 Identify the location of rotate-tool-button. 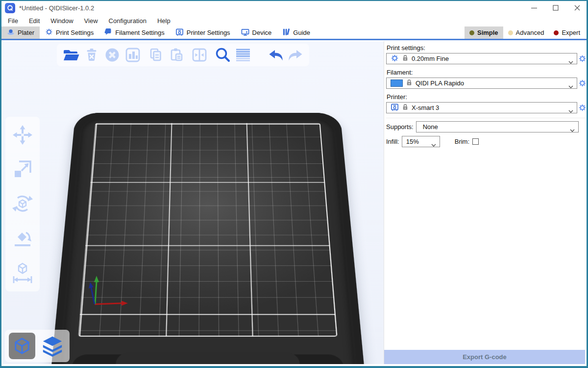
(23, 204).